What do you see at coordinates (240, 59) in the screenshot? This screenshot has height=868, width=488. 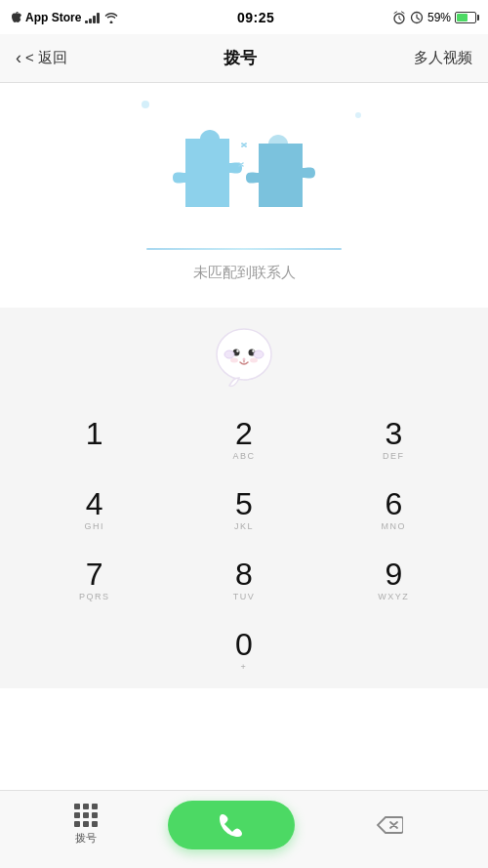 I see `page-title: 拨号` at bounding box center [240, 59].